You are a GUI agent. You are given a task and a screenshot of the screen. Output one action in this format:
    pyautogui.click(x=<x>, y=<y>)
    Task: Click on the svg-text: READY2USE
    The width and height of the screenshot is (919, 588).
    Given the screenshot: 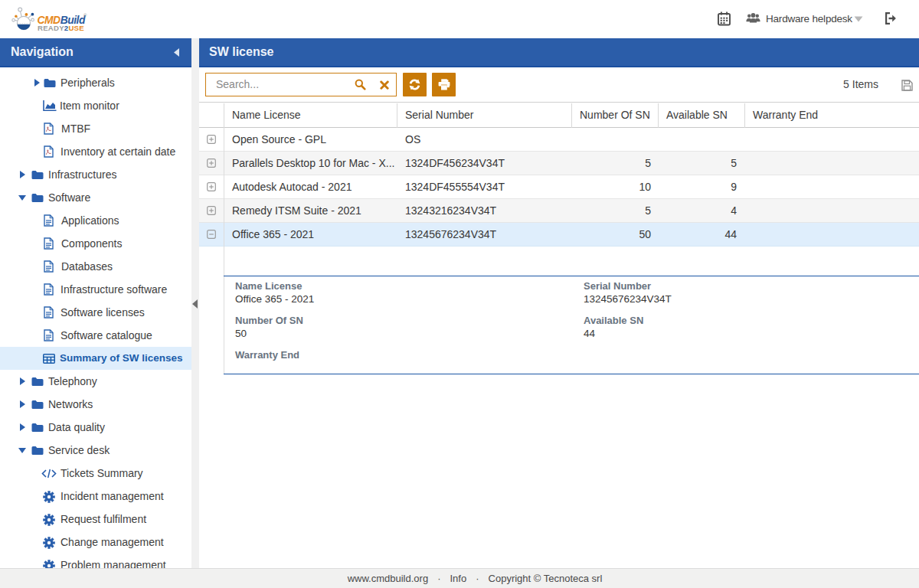 What is the action you would take?
    pyautogui.click(x=61, y=28)
    